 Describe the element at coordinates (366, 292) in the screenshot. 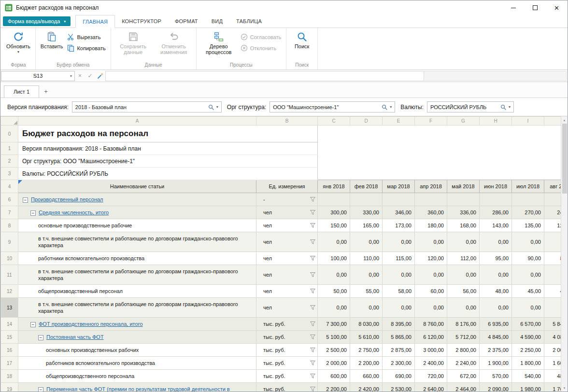

I see `grid-cell-12-2: 55,00` at that location.